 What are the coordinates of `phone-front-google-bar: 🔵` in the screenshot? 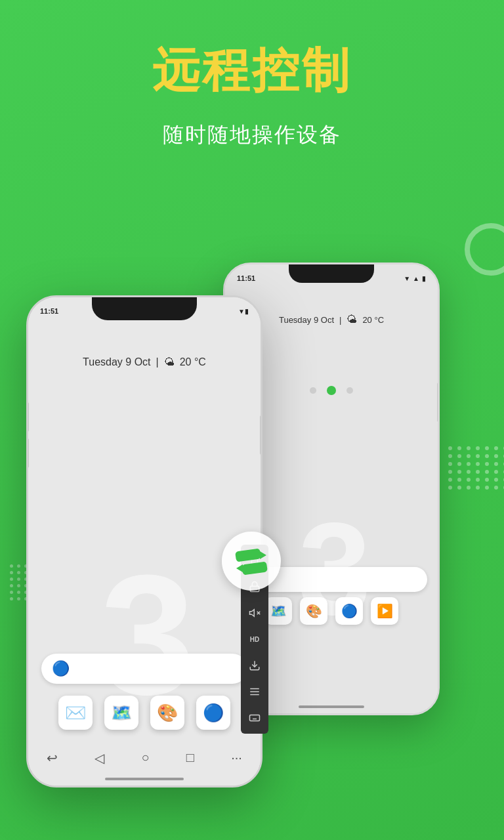 It's located at (144, 669).